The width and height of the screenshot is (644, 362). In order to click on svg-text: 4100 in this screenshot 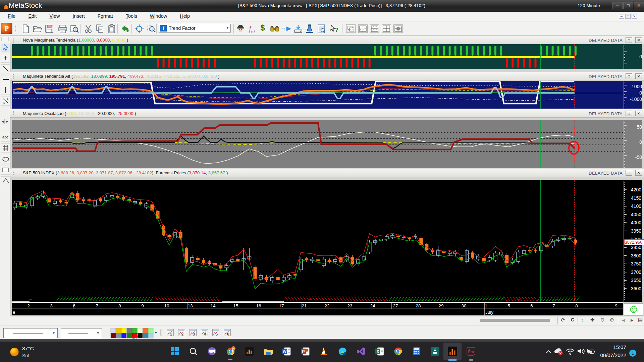, I will do `click(636, 206)`.